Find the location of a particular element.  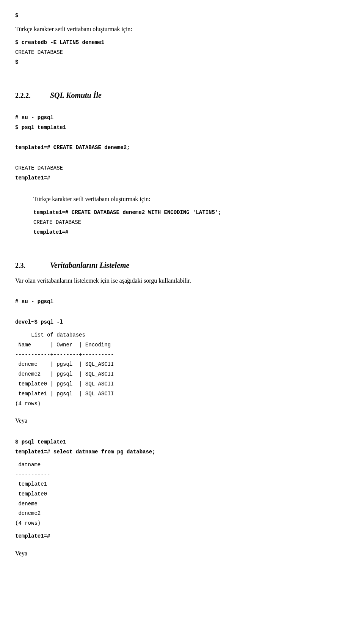

section-222-number: 2.2.2. is located at coordinates (27, 96).